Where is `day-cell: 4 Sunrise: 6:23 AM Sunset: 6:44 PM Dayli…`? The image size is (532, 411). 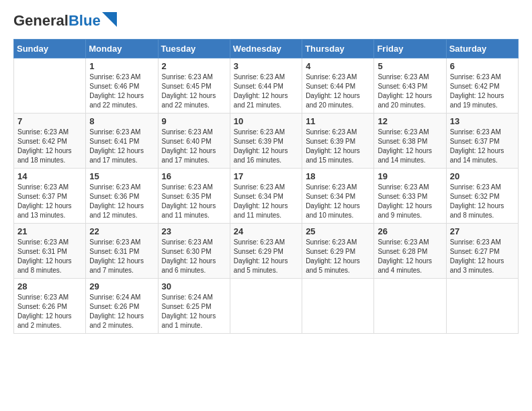 day-cell: 4 Sunrise: 6:23 AM Sunset: 6:44 PM Dayli… is located at coordinates (339, 86).